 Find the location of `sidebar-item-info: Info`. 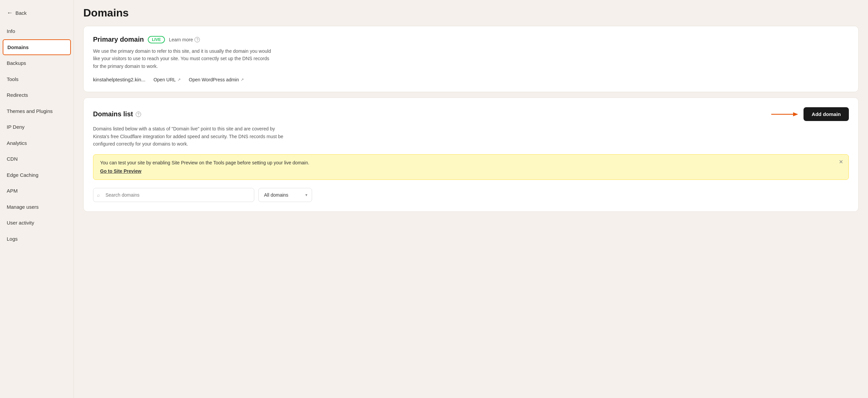

sidebar-item-info: Info is located at coordinates (37, 31).